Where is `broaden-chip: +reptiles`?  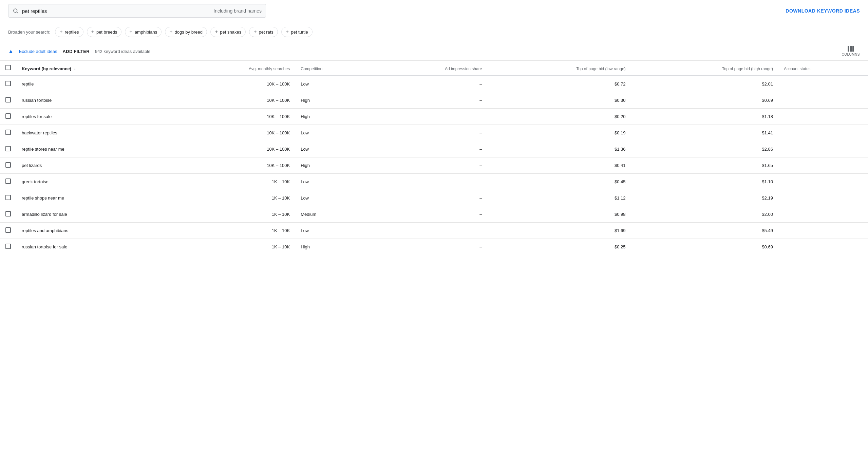
broaden-chip: +reptiles is located at coordinates (69, 32).